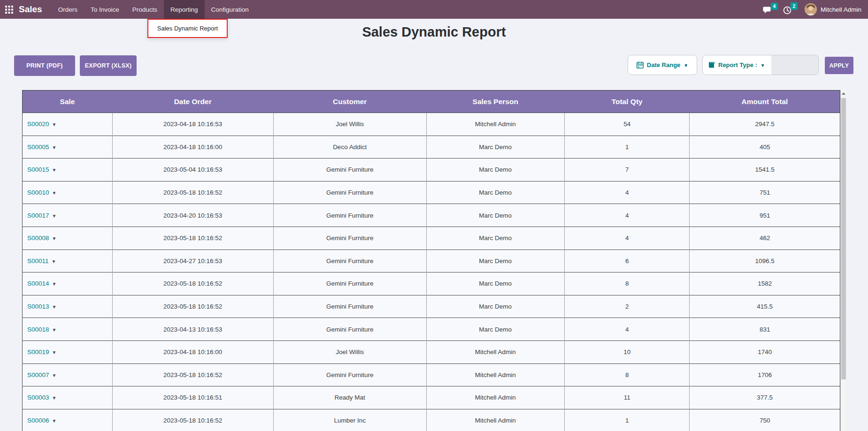  Describe the element at coordinates (68, 352) in the screenshot. I see `sale-cell: S00019▼` at that location.